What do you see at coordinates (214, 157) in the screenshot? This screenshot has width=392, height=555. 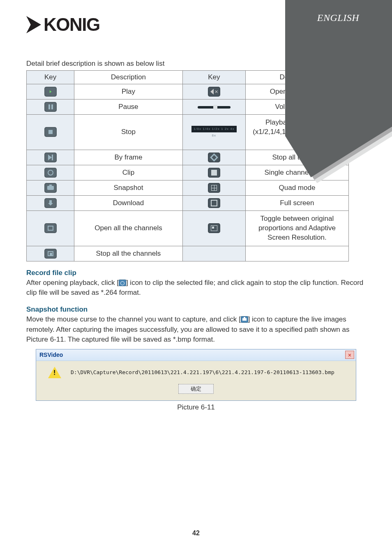 I see `stop-all-play-icon` at bounding box center [214, 157].